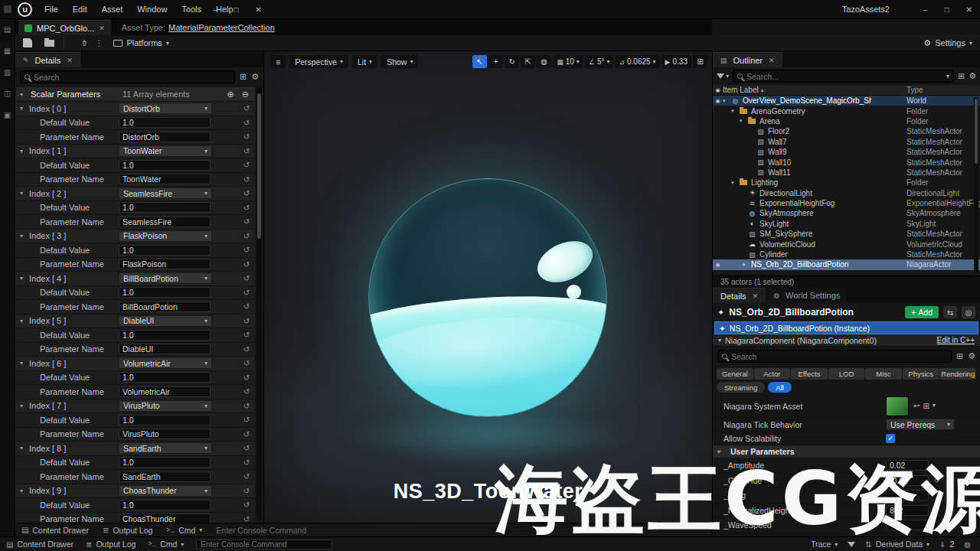 The height and width of the screenshot is (551, 980). What do you see at coordinates (976, 185) in the screenshot?
I see `scrollbar` at bounding box center [976, 185].